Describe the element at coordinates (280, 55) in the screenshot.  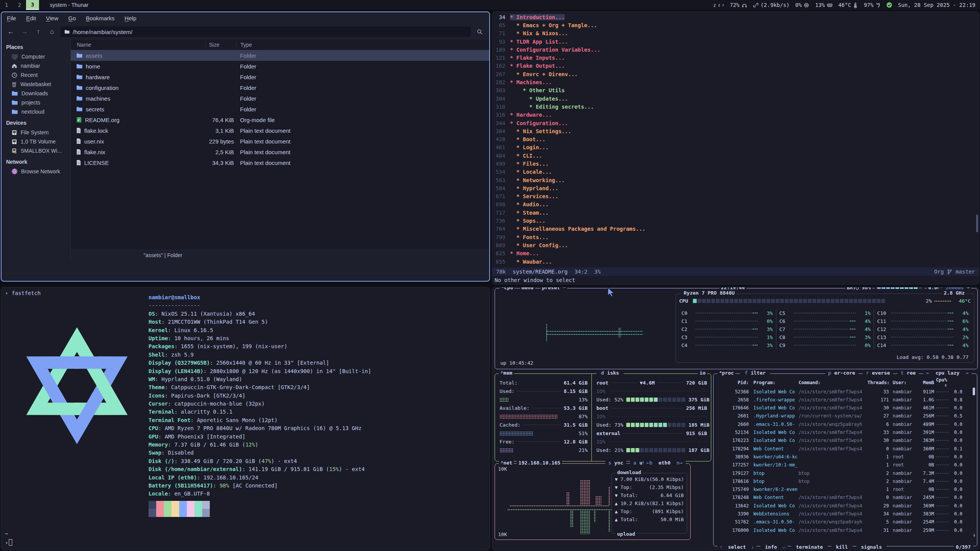
I see `file-row: assetsFolder` at that location.